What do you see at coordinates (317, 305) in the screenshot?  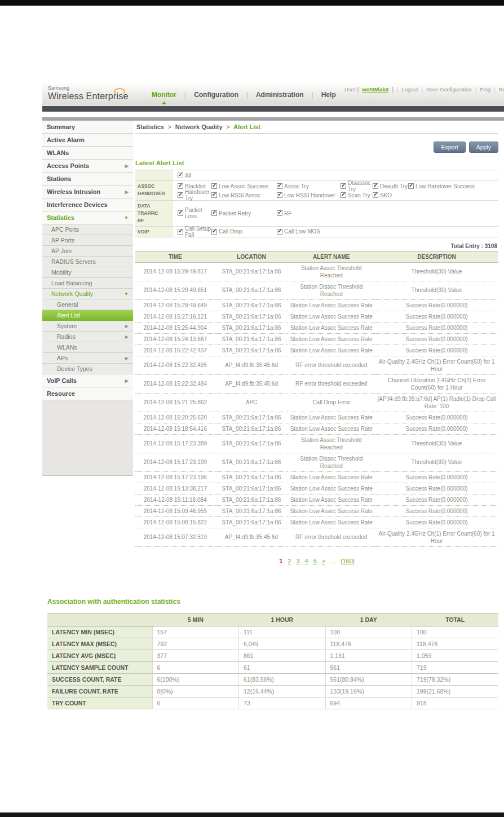 I see `table-row: 2014-12-08 15:29:49.649STA_00:21:6a:17:1…` at bounding box center [317, 305].